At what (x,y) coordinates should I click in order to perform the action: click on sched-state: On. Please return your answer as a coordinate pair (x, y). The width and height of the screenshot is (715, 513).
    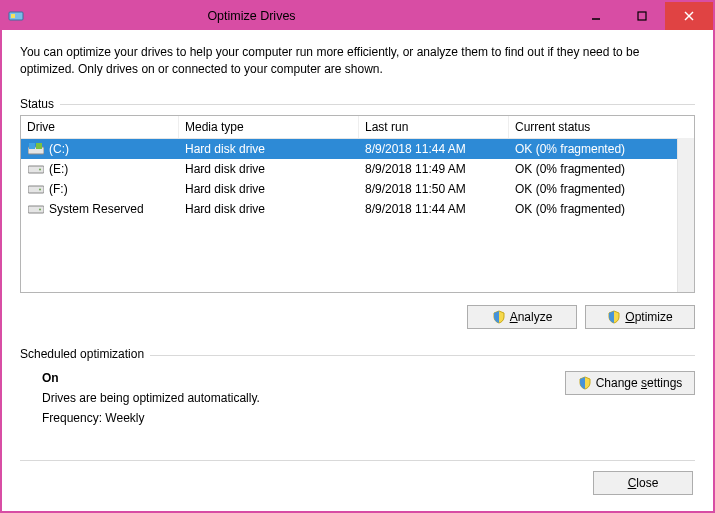
    Looking at the image, I should click on (151, 378).